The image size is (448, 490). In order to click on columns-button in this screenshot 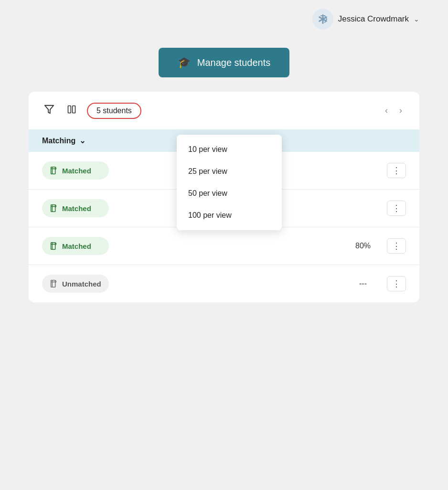, I will do `click(72, 111)`.